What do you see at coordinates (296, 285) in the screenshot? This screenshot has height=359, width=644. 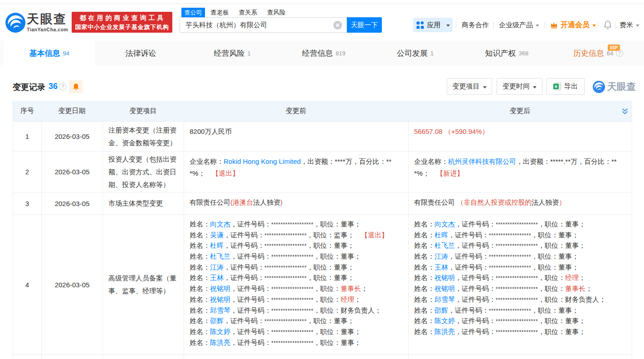 I see `row4-before: 姓名：向文杰，证件号码：******************，职位：董事；姓名：…` at bounding box center [296, 285].